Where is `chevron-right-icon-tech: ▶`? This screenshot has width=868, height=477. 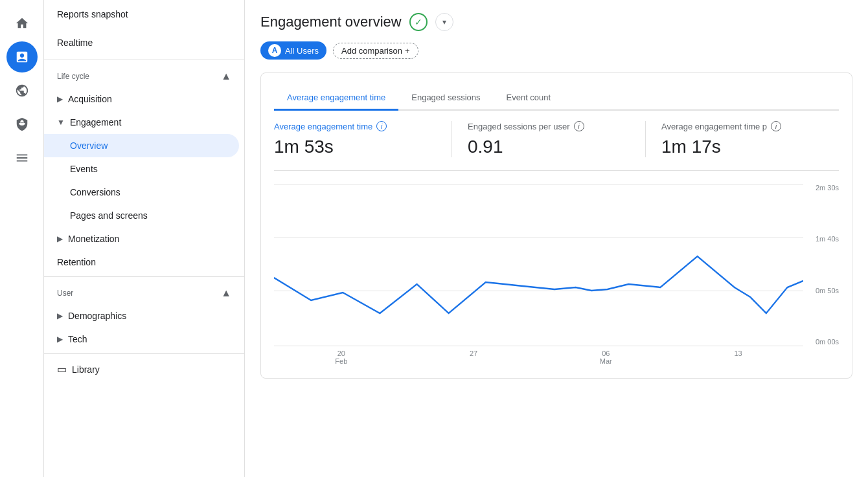
chevron-right-icon-tech: ▶ is located at coordinates (60, 339).